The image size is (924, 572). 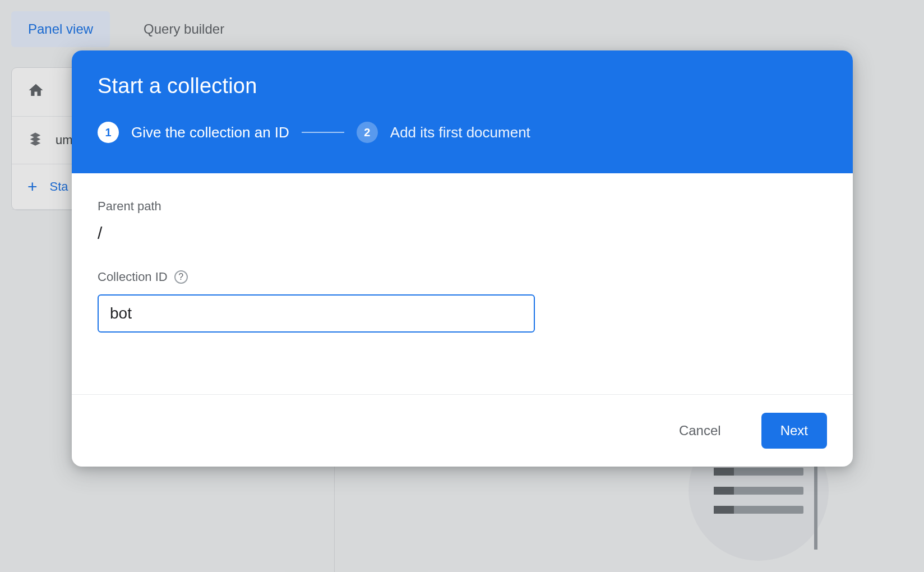 I want to click on collection-id-input, so click(x=316, y=313).